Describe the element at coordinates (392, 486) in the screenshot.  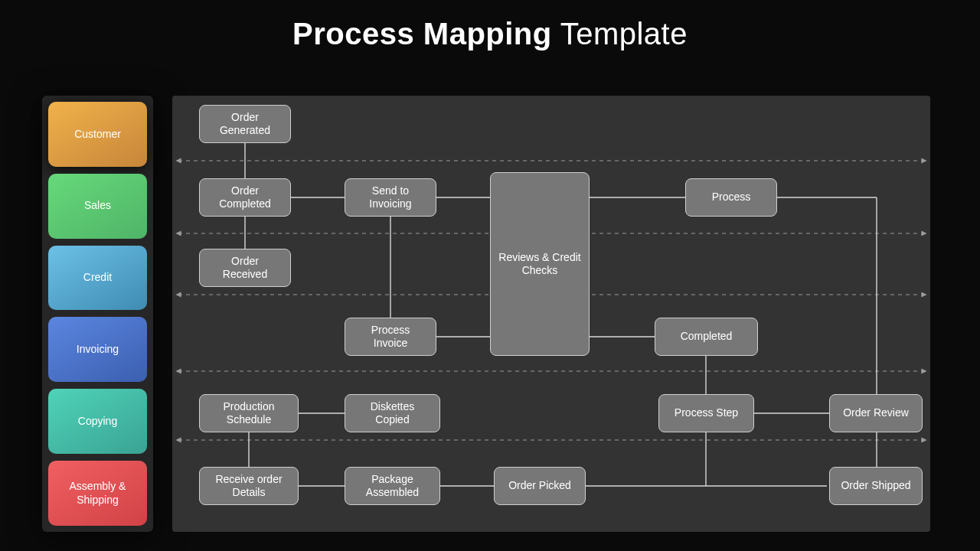
I see `node-package-assembled: Package Assembled` at that location.